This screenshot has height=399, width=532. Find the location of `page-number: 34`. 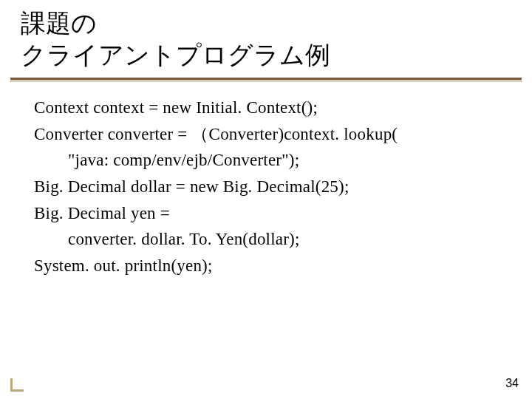

page-number: 34 is located at coordinates (512, 383).